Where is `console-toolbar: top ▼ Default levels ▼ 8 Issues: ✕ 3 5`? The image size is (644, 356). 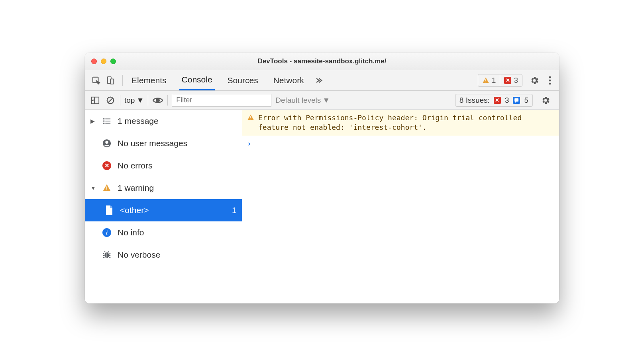
console-toolbar: top ▼ Default levels ▼ 8 Issues: ✕ 3 5 is located at coordinates (322, 100).